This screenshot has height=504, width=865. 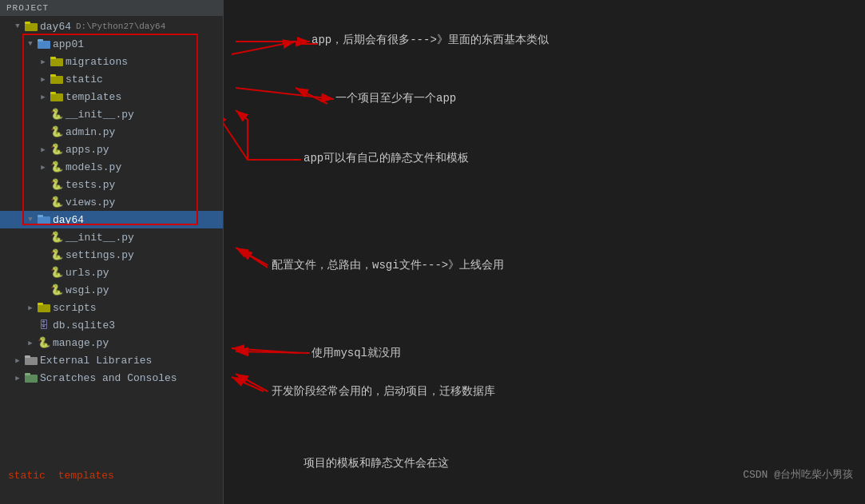 What do you see at coordinates (112, 272) in the screenshot?
I see `tree-item-urls: 🐍 urls.py` at bounding box center [112, 272].